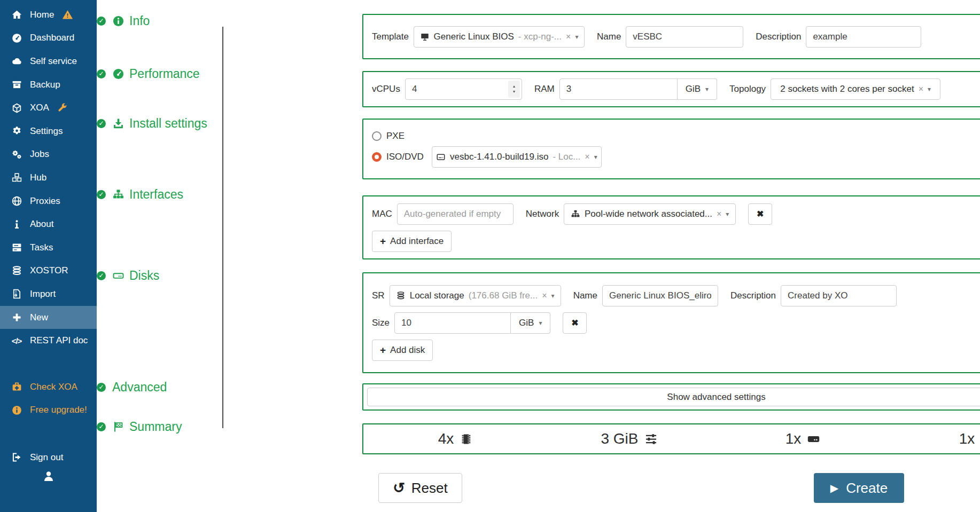 This screenshot has width=980, height=512. What do you see at coordinates (48, 201) in the screenshot?
I see `sidebar-item-proxies: Proxies` at bounding box center [48, 201].